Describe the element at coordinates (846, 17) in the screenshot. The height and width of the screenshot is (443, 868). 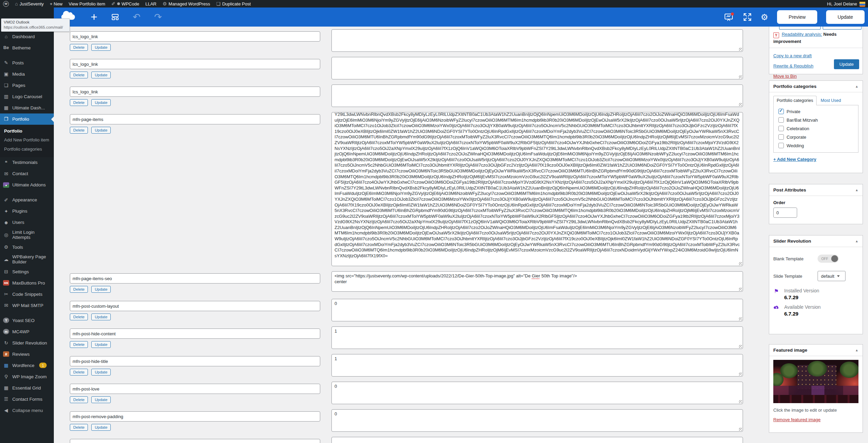
I see `update-button-toolbar: Update` at that location.